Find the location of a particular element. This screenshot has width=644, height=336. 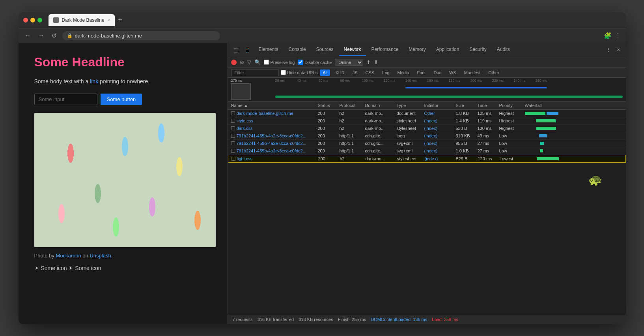

hide-data-urls-checkbox: Hide data URLs is located at coordinates (299, 73).